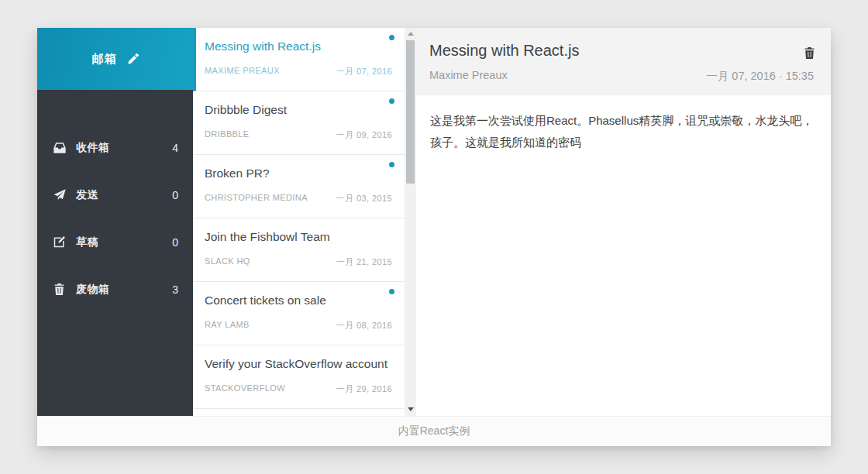 This screenshot has height=474, width=868. Describe the element at coordinates (468, 76) in the screenshot. I see `detail-sender: Maxime Preaux` at that location.